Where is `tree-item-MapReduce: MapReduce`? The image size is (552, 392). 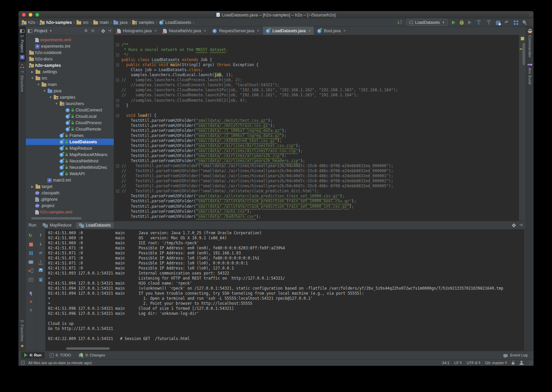 tree-item-MapReduce: MapReduce is located at coordinates (70, 148).